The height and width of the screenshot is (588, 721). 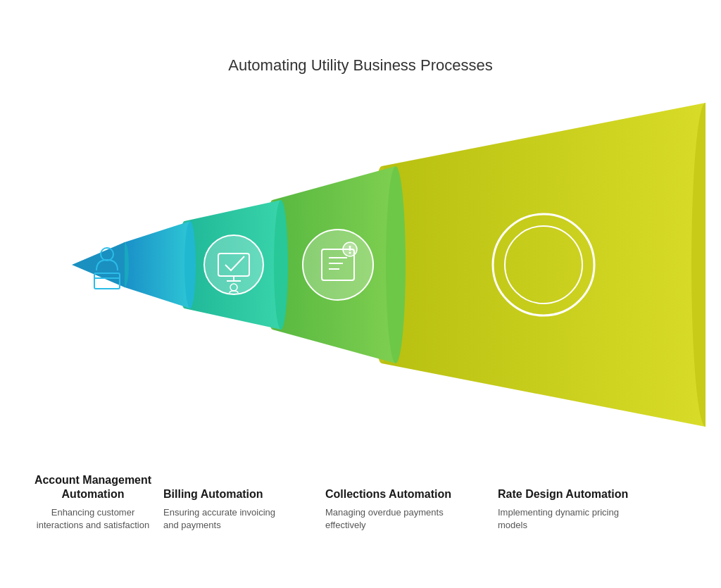 I want to click on segment-account-face, so click(x=190, y=265).